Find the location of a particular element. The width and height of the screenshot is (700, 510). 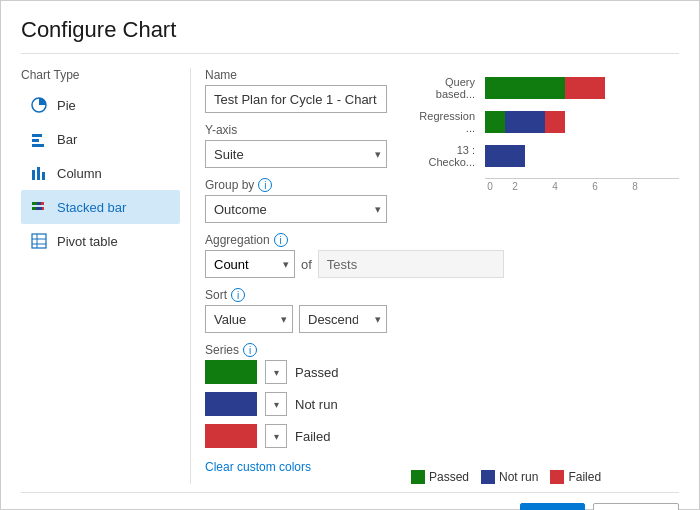

cancel-button: Cancel is located at coordinates (636, 506).